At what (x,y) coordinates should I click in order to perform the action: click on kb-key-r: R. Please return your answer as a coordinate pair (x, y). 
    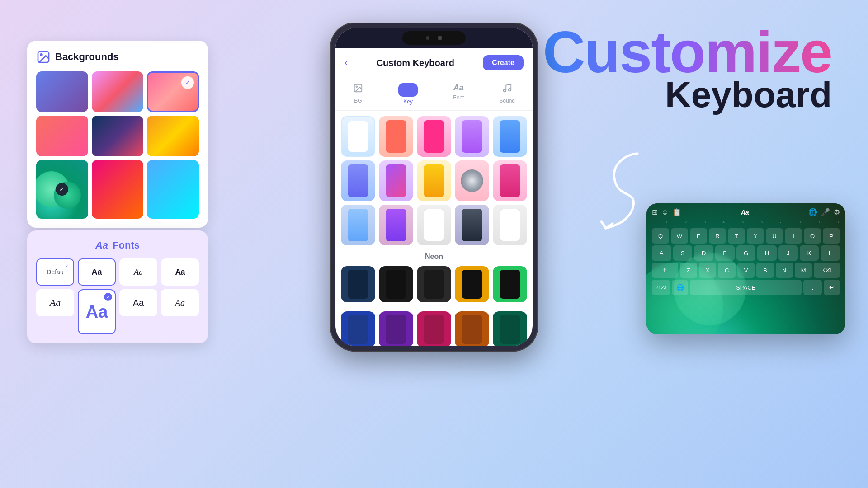
    Looking at the image, I should click on (717, 236).